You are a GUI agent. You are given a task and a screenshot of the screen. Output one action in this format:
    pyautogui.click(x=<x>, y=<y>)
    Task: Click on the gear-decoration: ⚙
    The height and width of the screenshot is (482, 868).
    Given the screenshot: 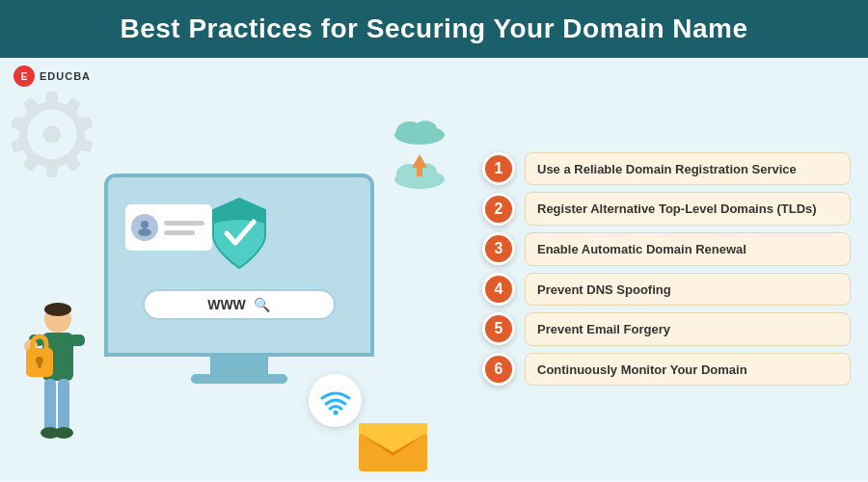 What is the action you would take?
    pyautogui.click(x=52, y=135)
    